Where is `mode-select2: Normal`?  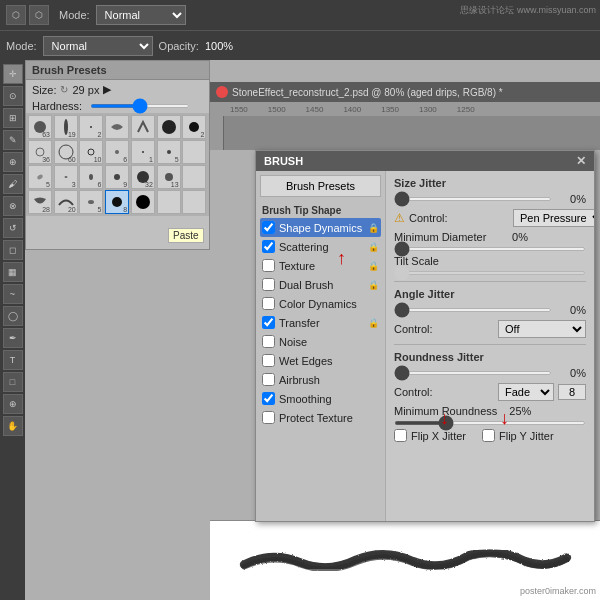 mode-select2: Normal is located at coordinates (98, 46).